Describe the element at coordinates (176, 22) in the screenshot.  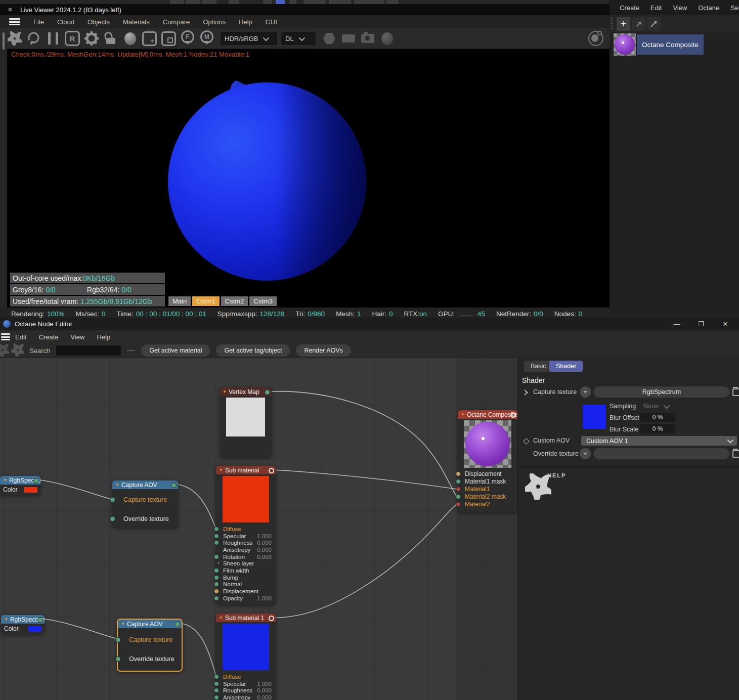
I see `menu-compare: Compare` at that location.